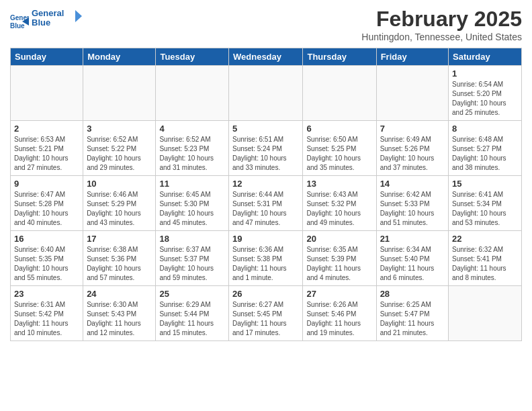 The image size is (532, 411). I want to click on logo-svg: General Blue, so click(58, 19).